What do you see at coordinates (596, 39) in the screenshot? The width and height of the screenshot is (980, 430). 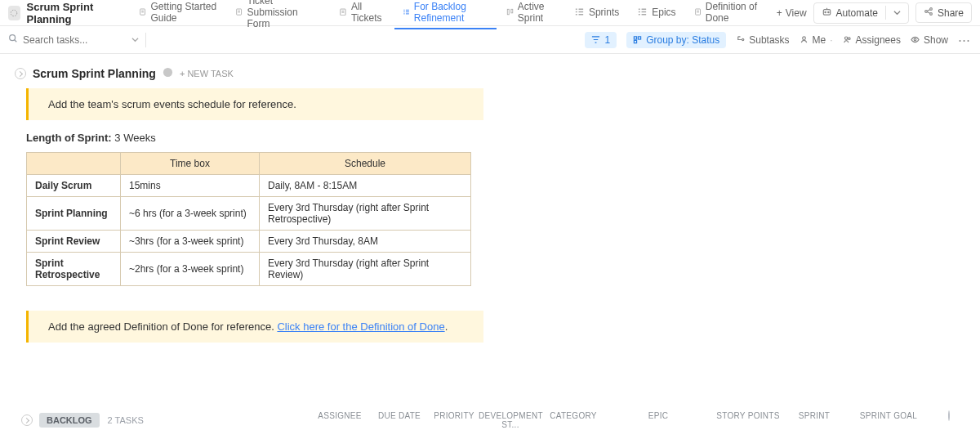 I see `filter-icon` at bounding box center [596, 39].